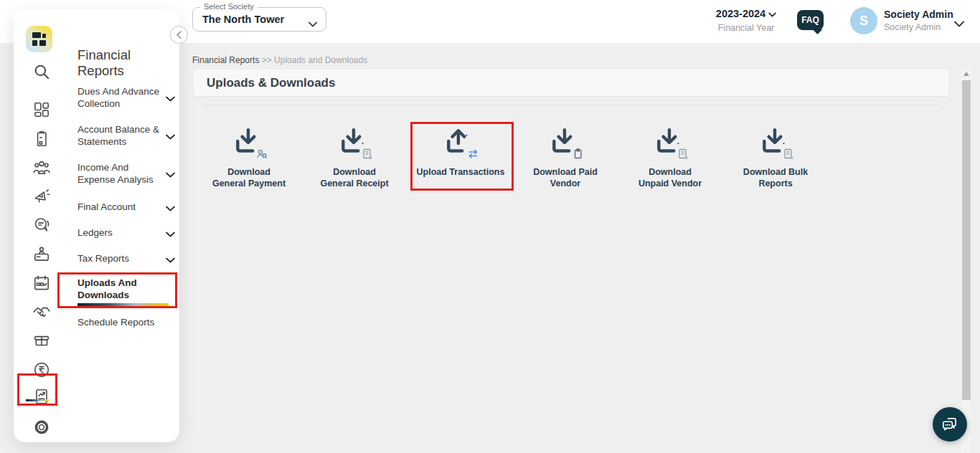 This screenshot has height=453, width=980. I want to click on app-logo-icon, so click(39, 39).